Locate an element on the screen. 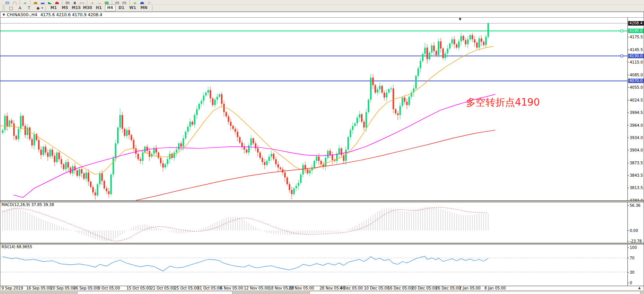 The height and width of the screenshot is (294, 644). chevron-down-icon: ▼ is located at coordinates (4, 15).